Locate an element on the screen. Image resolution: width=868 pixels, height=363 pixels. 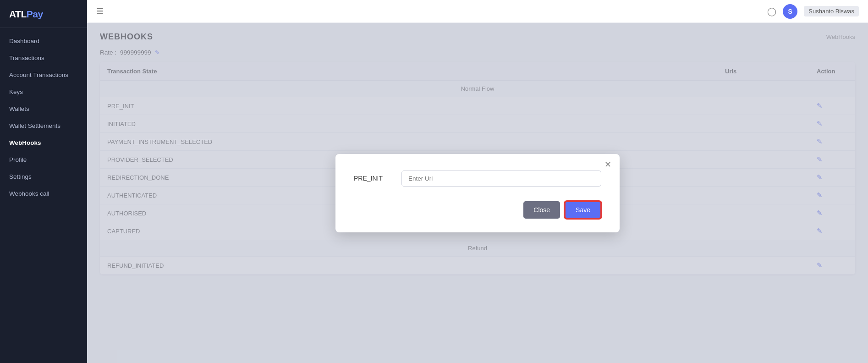
sidebar-item-settings: Settings is located at coordinates (44, 177).